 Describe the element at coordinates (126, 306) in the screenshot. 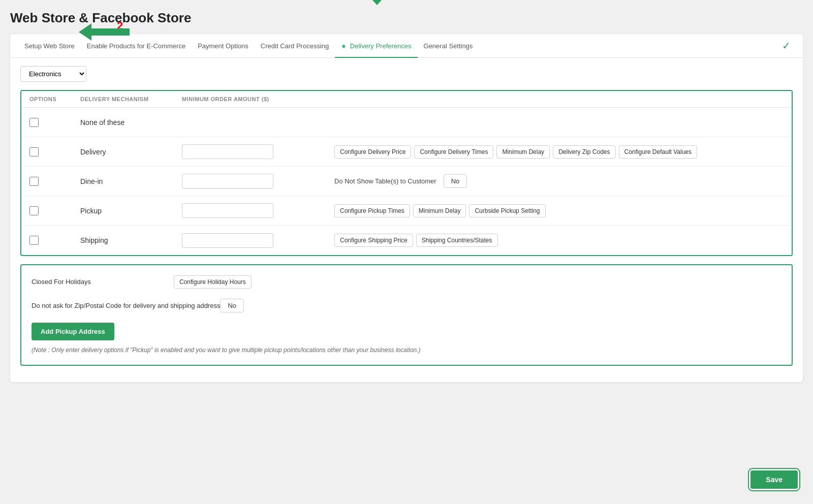

I see `zipcode-label: Do not ask for Zip/Postal Code for deliv…` at that location.